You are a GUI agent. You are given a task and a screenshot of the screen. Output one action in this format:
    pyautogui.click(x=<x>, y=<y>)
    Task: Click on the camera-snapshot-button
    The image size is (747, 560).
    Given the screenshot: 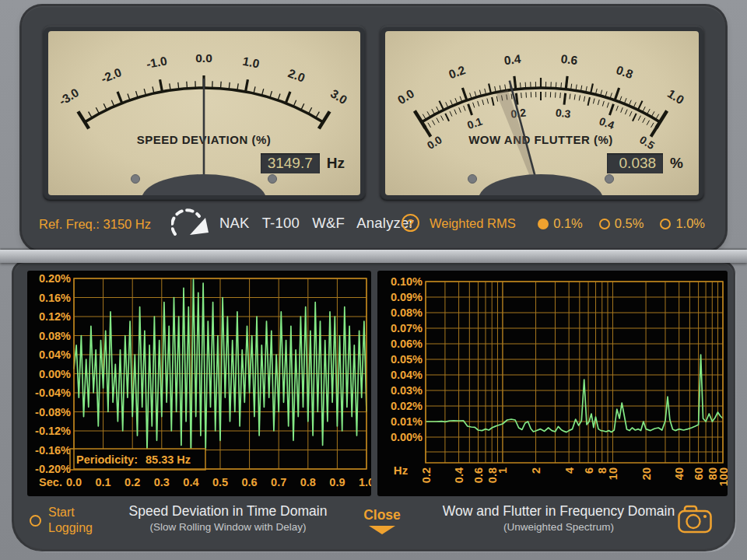 What is the action you would take?
    pyautogui.click(x=695, y=520)
    